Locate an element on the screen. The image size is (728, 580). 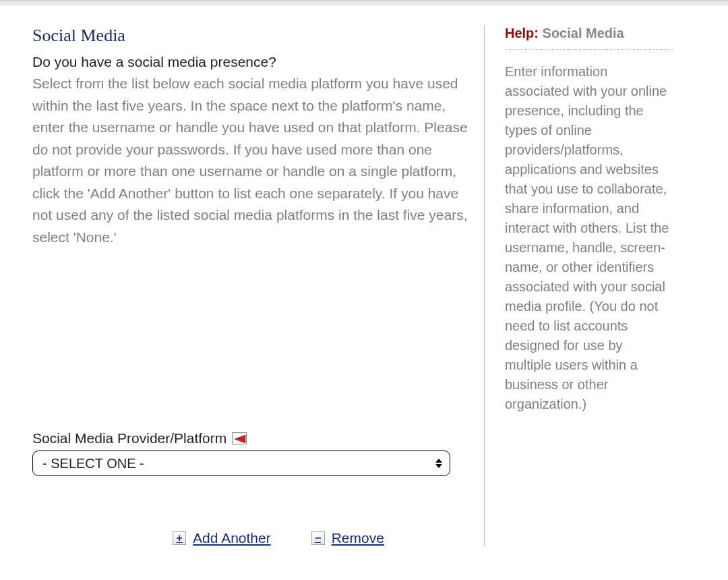
plus-icon: + is located at coordinates (179, 538).